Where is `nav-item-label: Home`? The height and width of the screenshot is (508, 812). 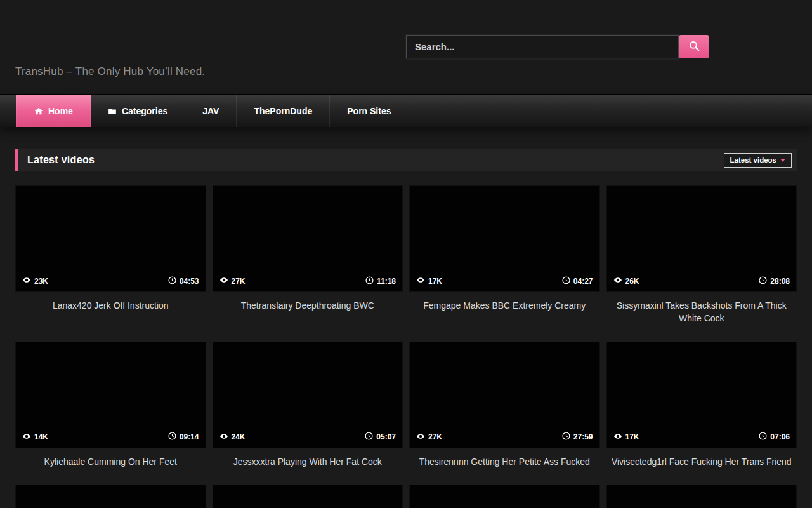 nav-item-label: Home is located at coordinates (61, 111).